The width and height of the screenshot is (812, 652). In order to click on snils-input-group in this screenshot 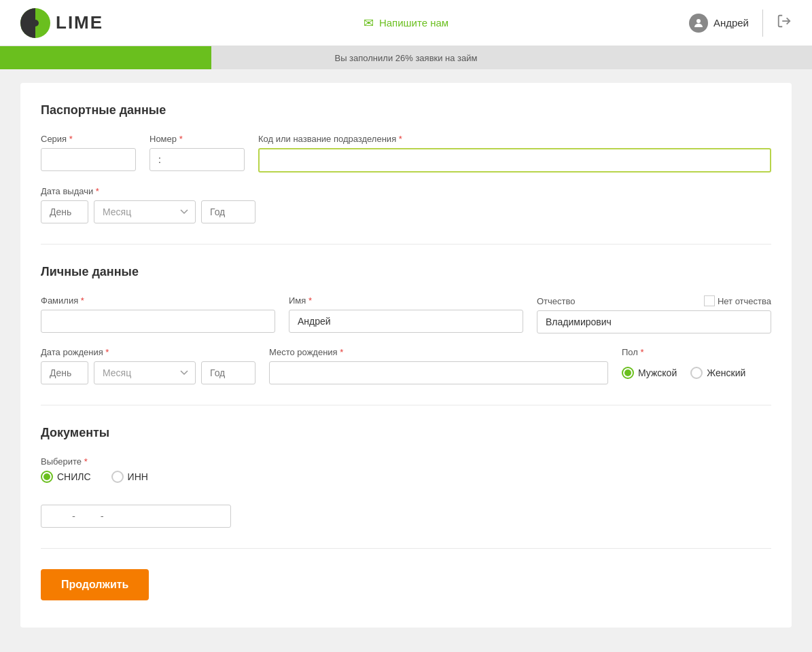, I will do `click(406, 516)`.